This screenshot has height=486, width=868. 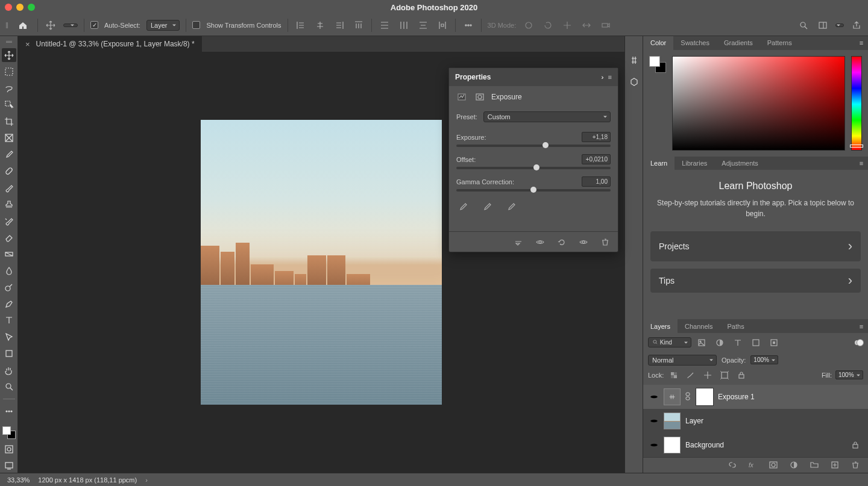 What do you see at coordinates (9, 172) in the screenshot?
I see `healing-tool` at bounding box center [9, 172].